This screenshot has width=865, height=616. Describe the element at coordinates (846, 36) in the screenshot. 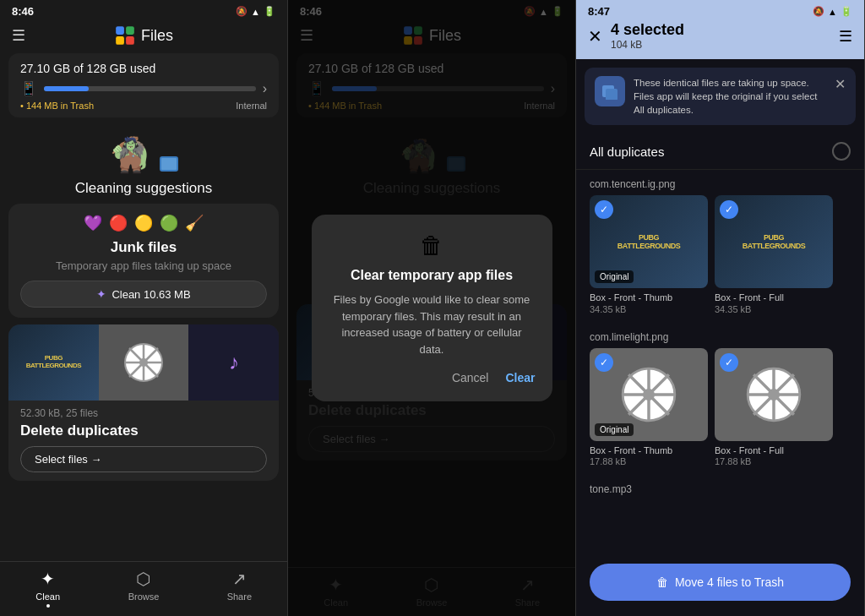

I see `p3-list-icon: ☰` at that location.